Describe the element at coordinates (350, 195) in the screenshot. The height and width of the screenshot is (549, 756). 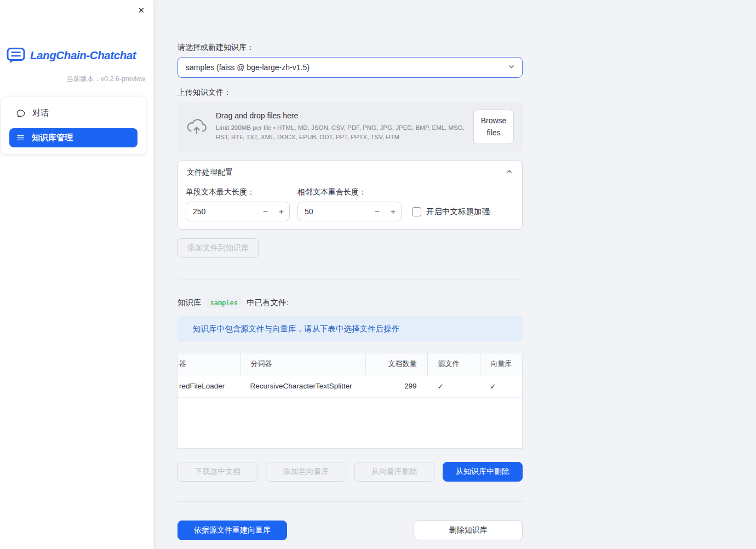
I see `config-expander: 文件处理配置 单段文本最大长度： 250 − +` at that location.